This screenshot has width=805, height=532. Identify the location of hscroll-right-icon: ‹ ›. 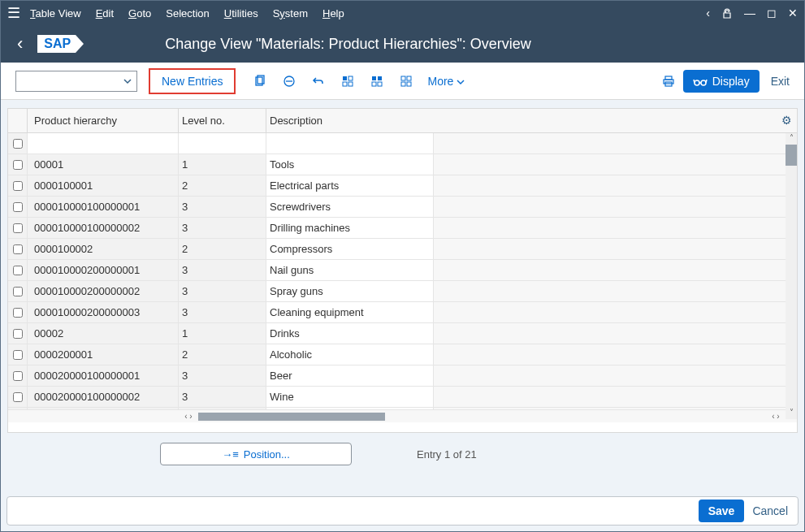
(776, 416).